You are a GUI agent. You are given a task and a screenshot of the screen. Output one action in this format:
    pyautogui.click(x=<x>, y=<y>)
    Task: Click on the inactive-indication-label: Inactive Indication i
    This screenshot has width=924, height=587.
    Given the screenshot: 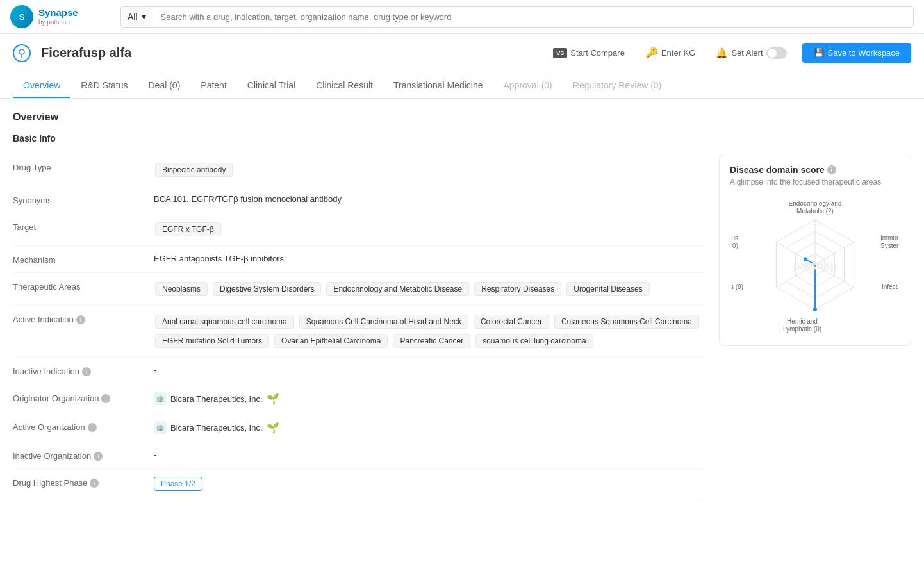 What is the action you would take?
    pyautogui.click(x=83, y=370)
    